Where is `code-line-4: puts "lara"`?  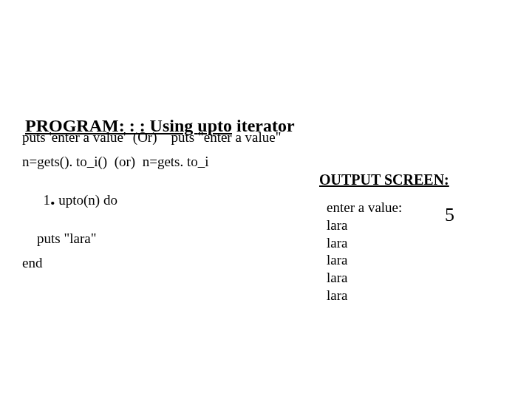 code-line-4: puts "lara" is located at coordinates (152, 238).